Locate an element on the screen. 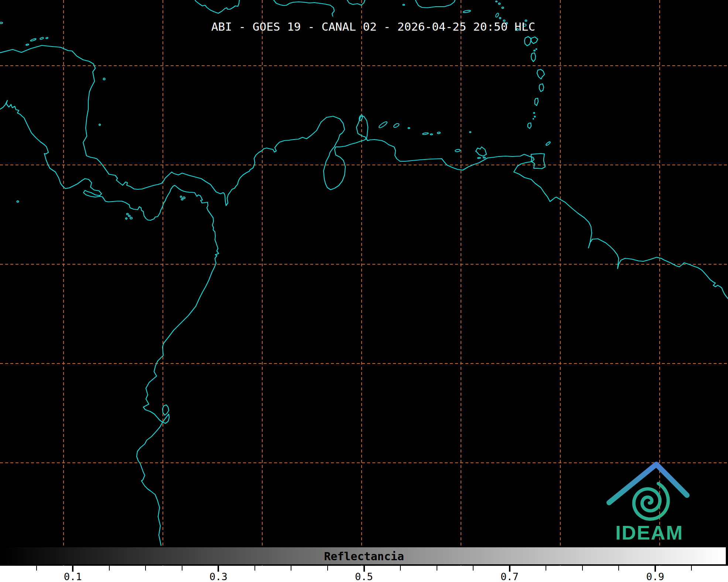  ideam-logo: IDEAM is located at coordinates (648, 504).